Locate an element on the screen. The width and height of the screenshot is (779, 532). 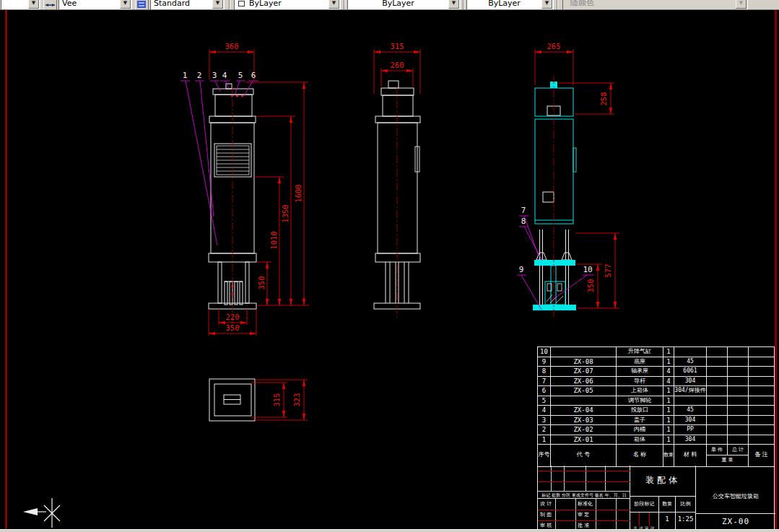
properties-toolbar: ▼ Vee ▼ Standard ▼ ByLayer ▼ is located at coordinates (390, 5).